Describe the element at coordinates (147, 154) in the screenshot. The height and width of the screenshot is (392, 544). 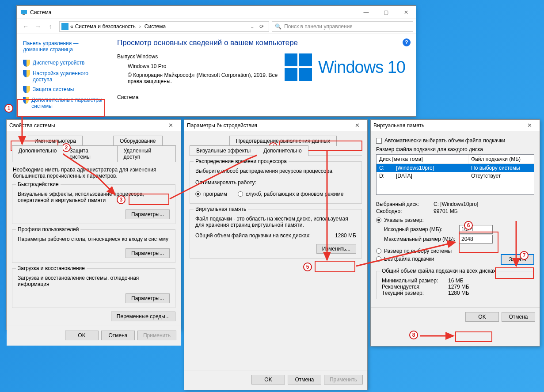
I see `tab-remote: Удаленный доступ` at that location.